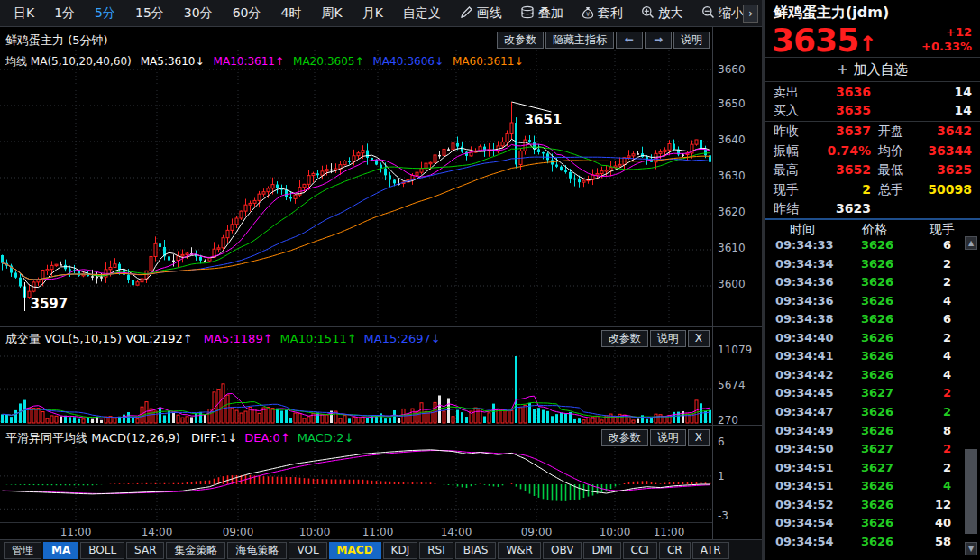 This screenshot has width=980, height=560. What do you see at coordinates (520, 40) in the screenshot?
I see `main-btn-改参数: 改参数` at bounding box center [520, 40].